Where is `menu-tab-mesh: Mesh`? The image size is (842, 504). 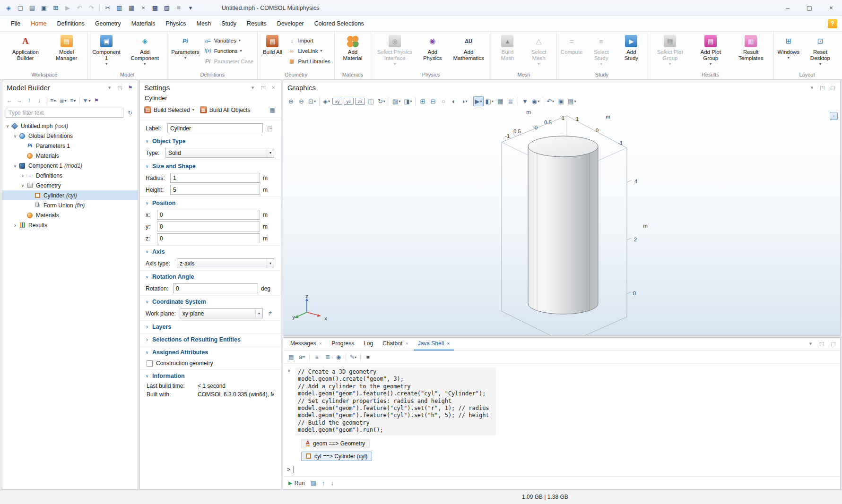
menu-tab-mesh: Mesh is located at coordinates (204, 24).